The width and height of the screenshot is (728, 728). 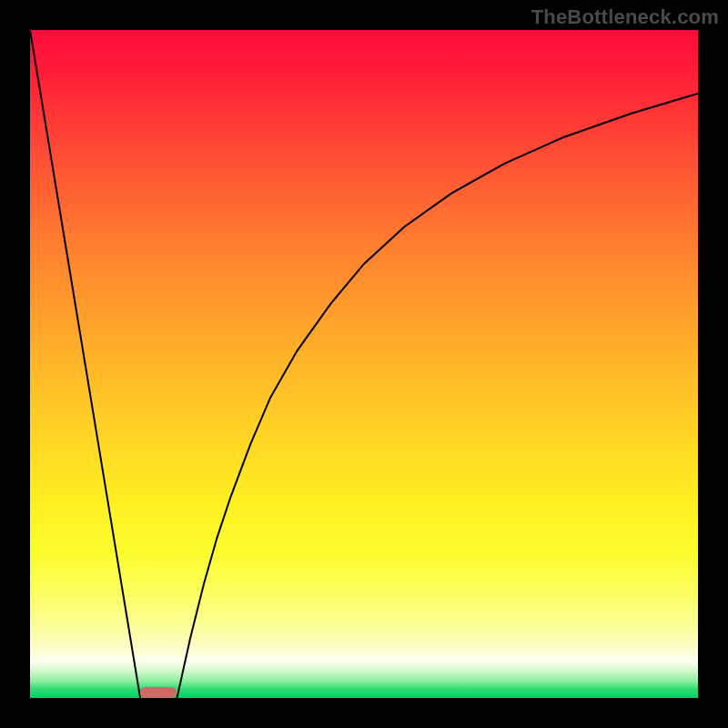 What do you see at coordinates (86, 364) in the screenshot?
I see `curve-left-branch` at bounding box center [86, 364].